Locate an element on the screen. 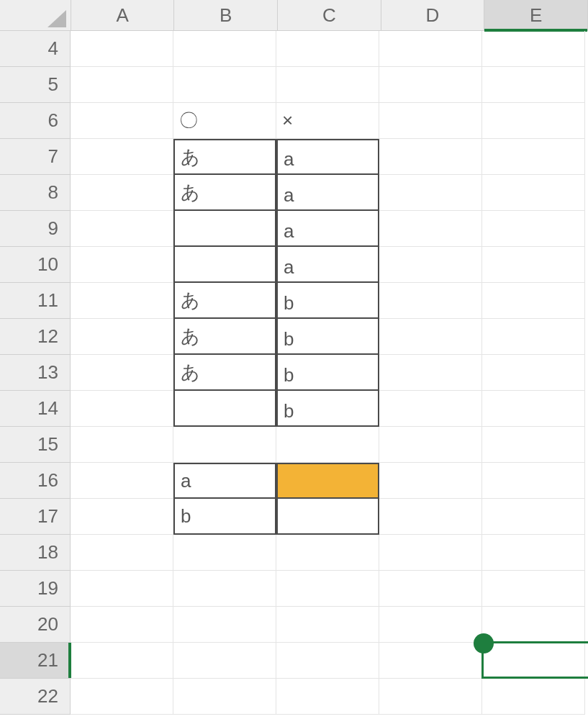 This screenshot has height=719, width=588. cell-C13: b is located at coordinates (328, 373).